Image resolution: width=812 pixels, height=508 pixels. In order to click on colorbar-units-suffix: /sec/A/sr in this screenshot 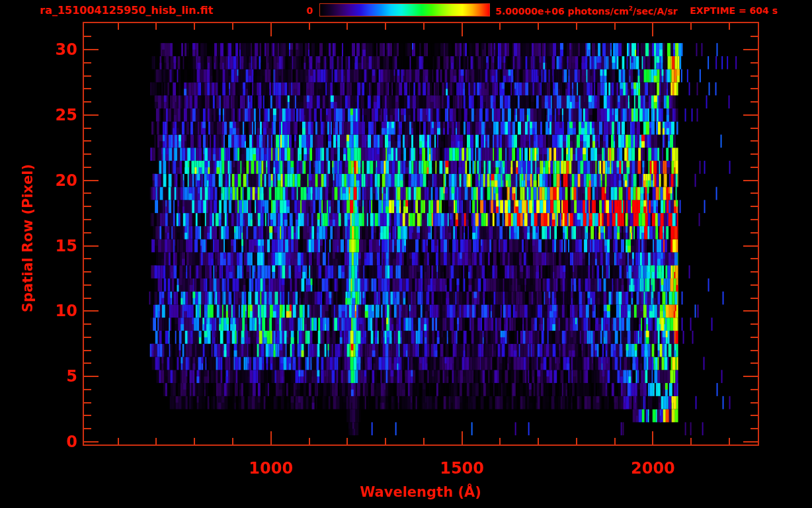, I will do `click(655, 11)`.